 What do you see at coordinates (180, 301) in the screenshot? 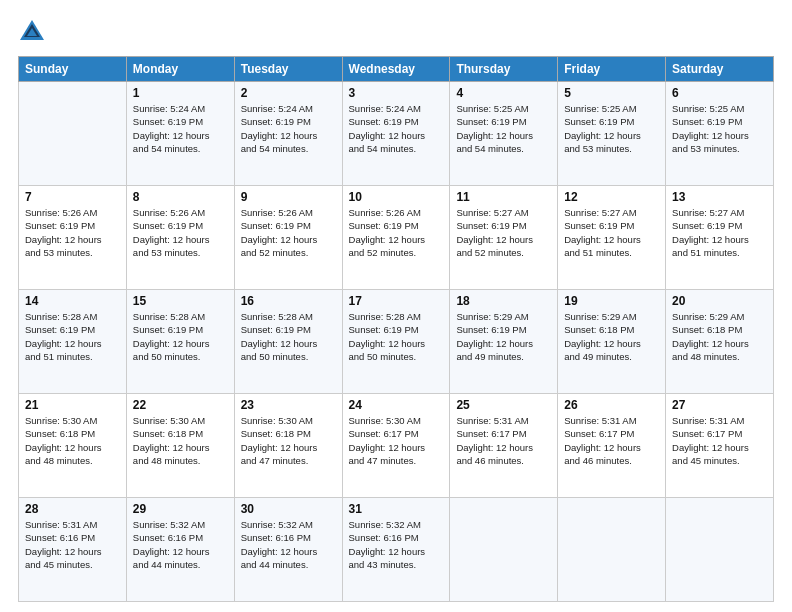
I see `day-number: 15` at bounding box center [180, 301].